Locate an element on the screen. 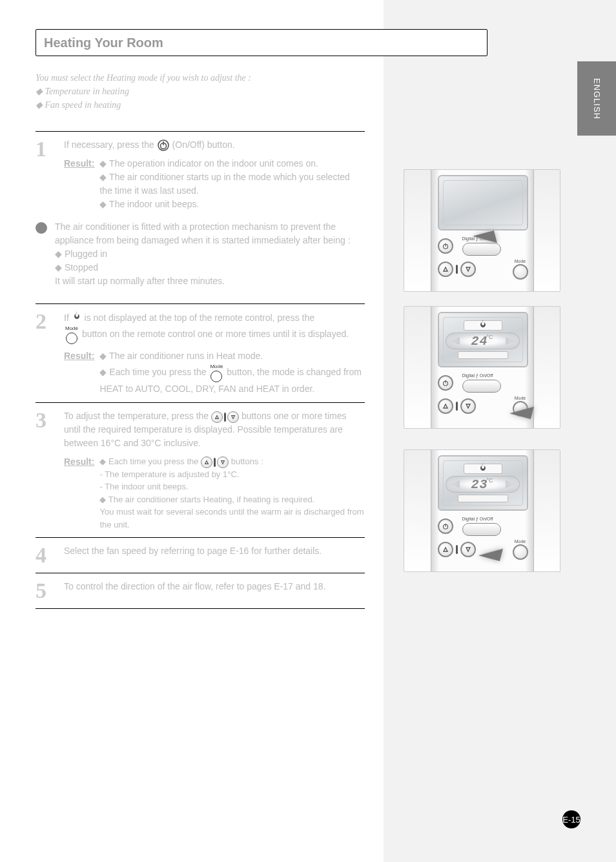 The height and width of the screenshot is (862, 616). step3-text: To adjust the temperature, press the is located at coordinates (136, 416).